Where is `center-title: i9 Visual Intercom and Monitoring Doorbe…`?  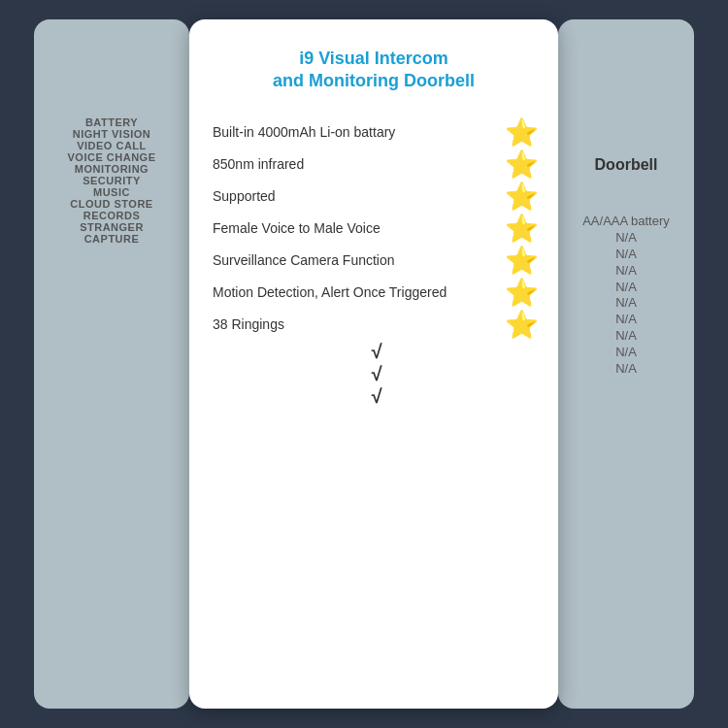 center-title: i9 Visual Intercom and Monitoring Doorbe… is located at coordinates (374, 70).